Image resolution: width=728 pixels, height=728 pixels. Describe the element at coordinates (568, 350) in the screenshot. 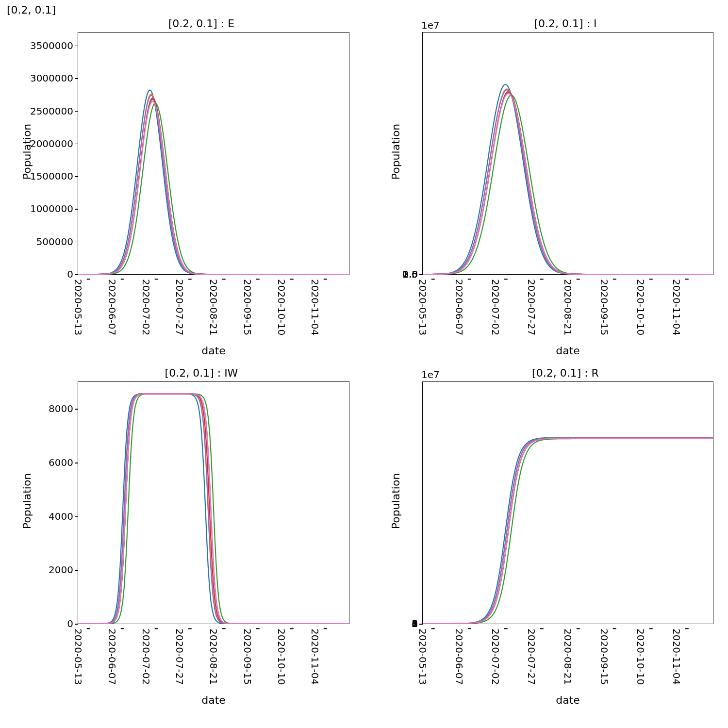

I see `x-label-I: date` at that location.